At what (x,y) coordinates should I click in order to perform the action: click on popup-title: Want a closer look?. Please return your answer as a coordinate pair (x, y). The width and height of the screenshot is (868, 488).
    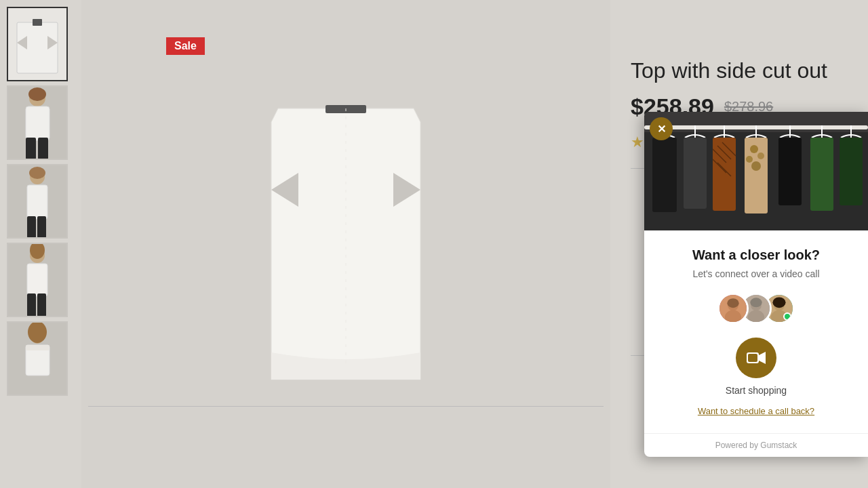
    Looking at the image, I should click on (756, 255).